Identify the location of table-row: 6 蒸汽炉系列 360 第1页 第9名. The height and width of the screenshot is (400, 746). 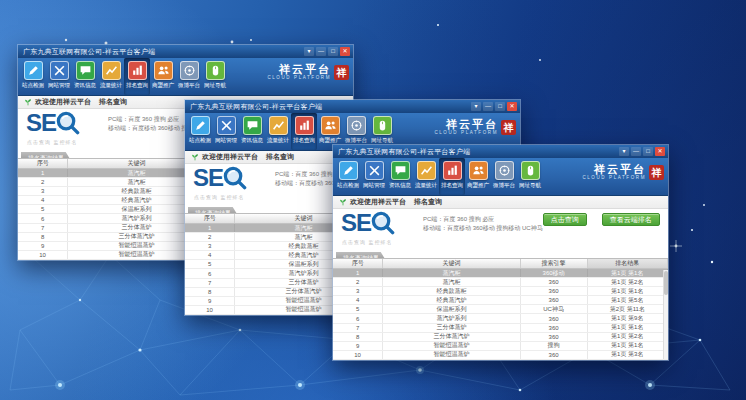
(500, 318).